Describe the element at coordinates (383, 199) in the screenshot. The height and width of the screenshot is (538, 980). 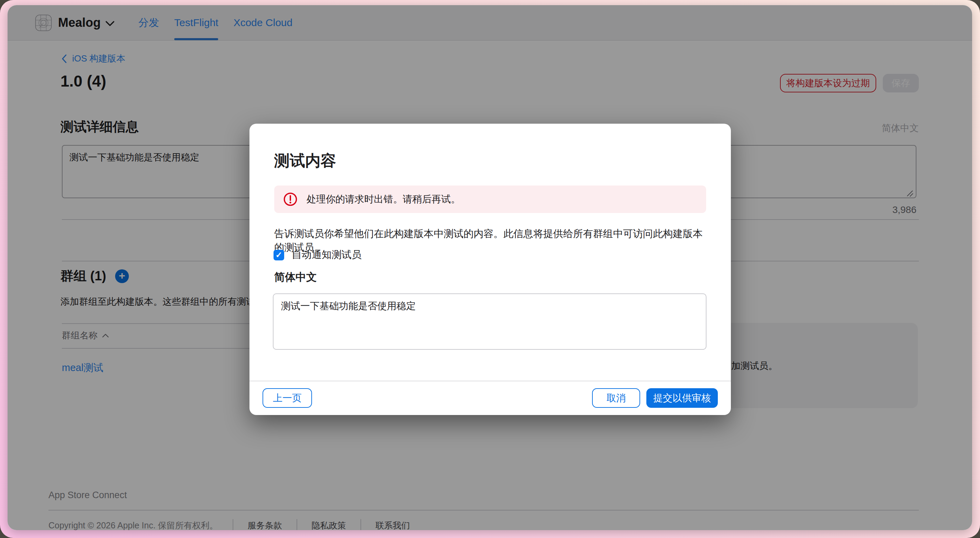
I see `error-message: 处理你的请求时出错。请稍后再试。` at that location.